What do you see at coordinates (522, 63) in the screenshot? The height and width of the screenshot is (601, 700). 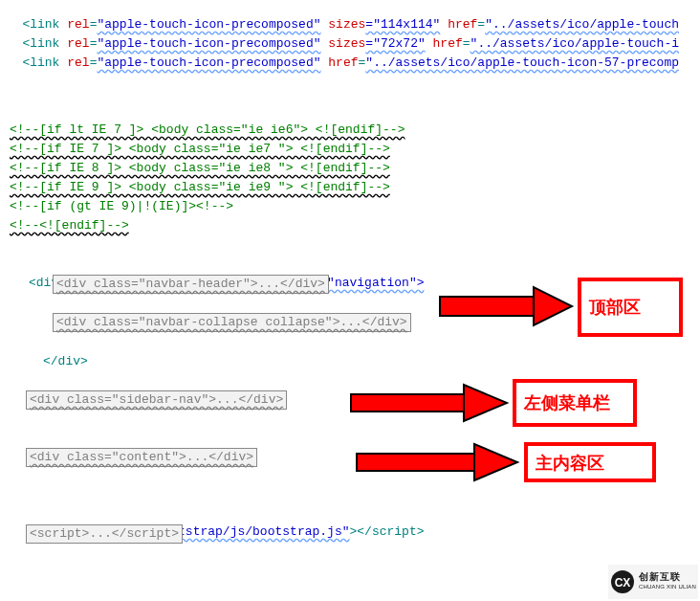 I see `val-href: "../assets/ico/apple-touch-icon-57-preco…` at bounding box center [522, 63].